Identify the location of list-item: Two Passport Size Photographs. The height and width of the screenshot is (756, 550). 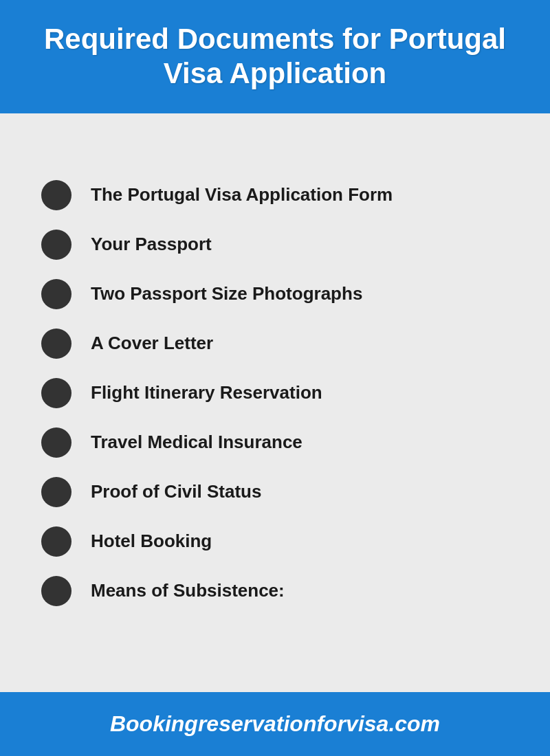
(275, 294).